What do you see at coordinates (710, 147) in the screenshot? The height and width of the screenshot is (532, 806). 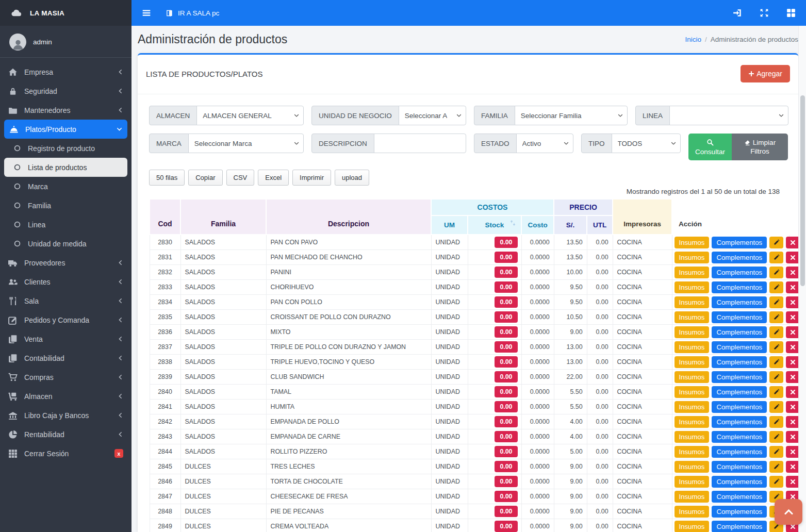 I see `consultar-button: Consultar` at bounding box center [710, 147].